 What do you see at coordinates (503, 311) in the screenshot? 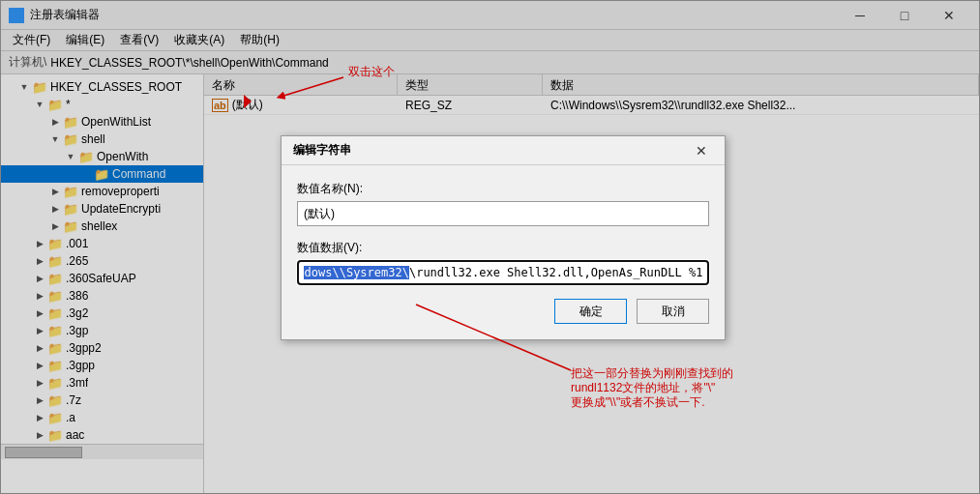
I see `dialog-buttons: 确定 取消` at bounding box center [503, 311].